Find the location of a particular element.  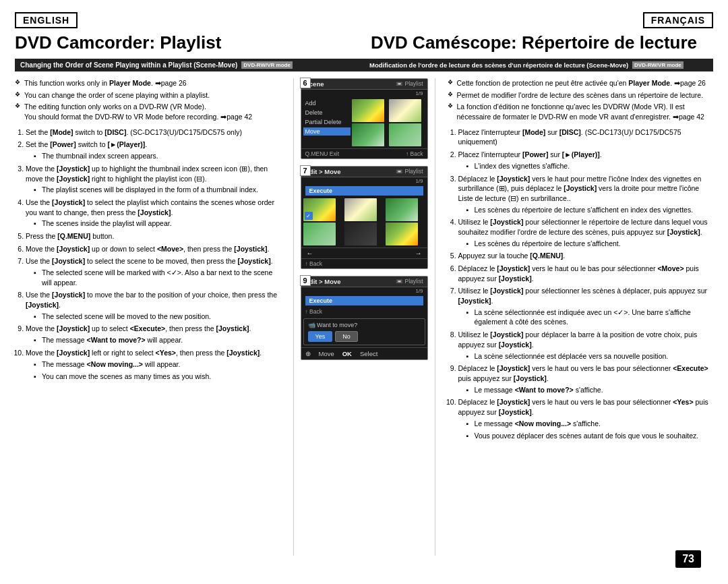

panel-9-execute-bar-wrapper: Execute is located at coordinates (364, 301).